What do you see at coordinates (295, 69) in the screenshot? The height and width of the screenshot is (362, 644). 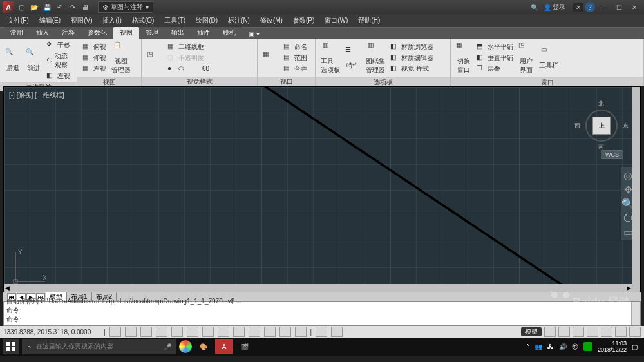 I see `vp-join: ▤合并` at bounding box center [295, 69].